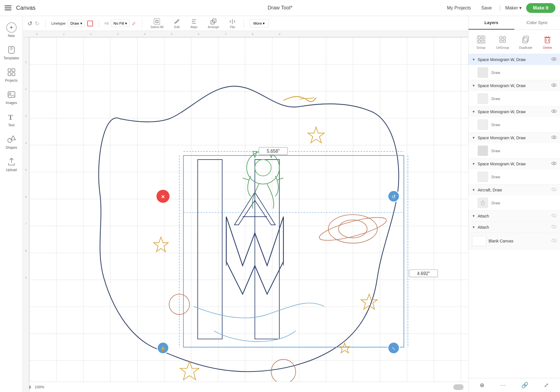  I want to click on sidebar-label-text: Text, so click(11, 125).